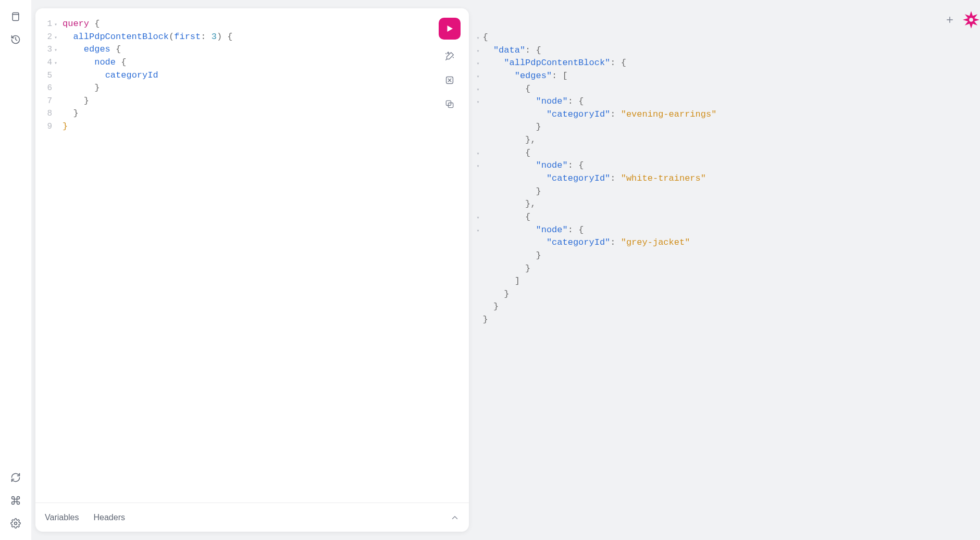 This screenshot has width=980, height=540. What do you see at coordinates (16, 270) in the screenshot?
I see `sidebar-left` at bounding box center [16, 270].